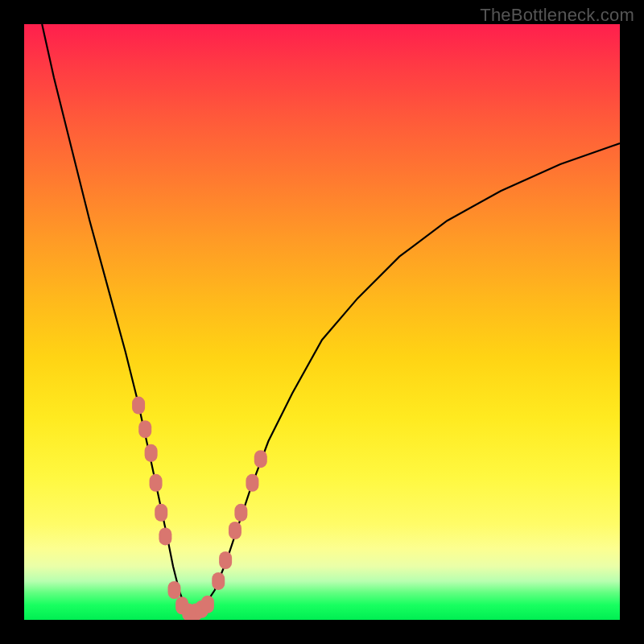  I want to click on curve-markers, so click(200, 509).